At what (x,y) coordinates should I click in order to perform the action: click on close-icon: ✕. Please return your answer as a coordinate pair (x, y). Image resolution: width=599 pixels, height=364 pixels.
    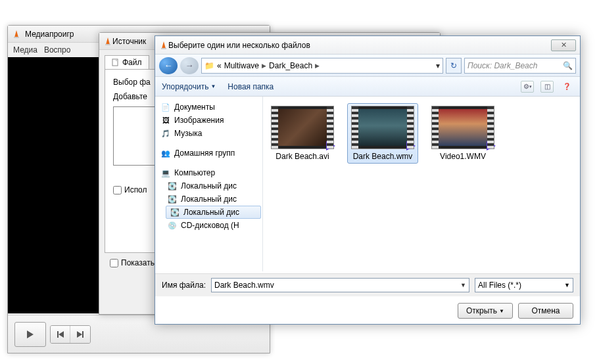
    Looking at the image, I should click on (564, 45).